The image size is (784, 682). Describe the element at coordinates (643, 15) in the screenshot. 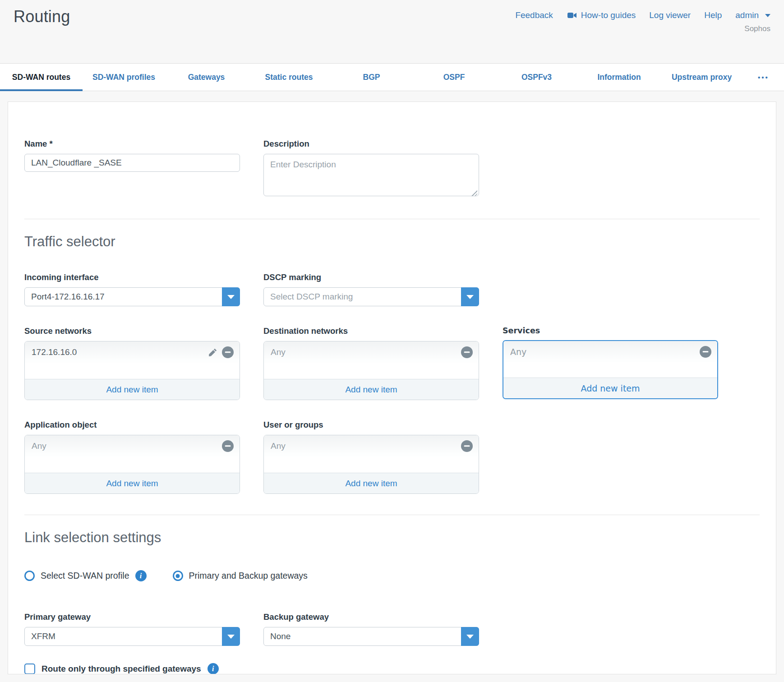

I see `header-links: Feedback How-to guides Log viewer Help a…` at that location.